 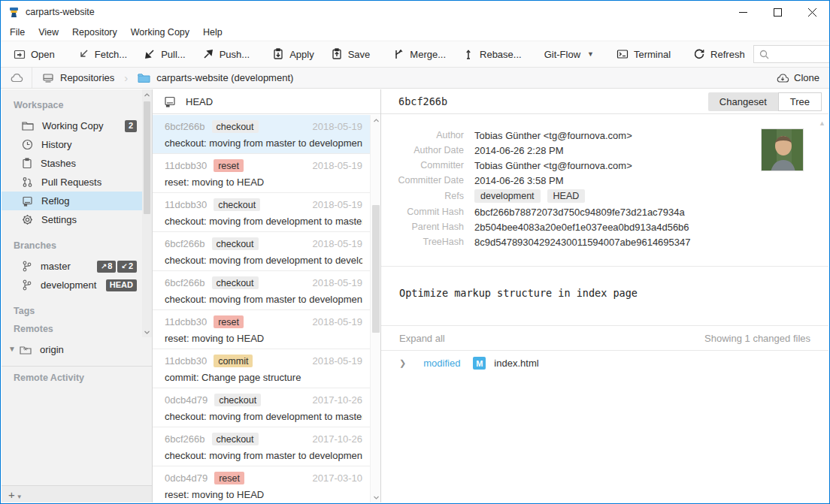 What do you see at coordinates (376, 269) in the screenshot?
I see `reflog-scroll-thumb` at bounding box center [376, 269].